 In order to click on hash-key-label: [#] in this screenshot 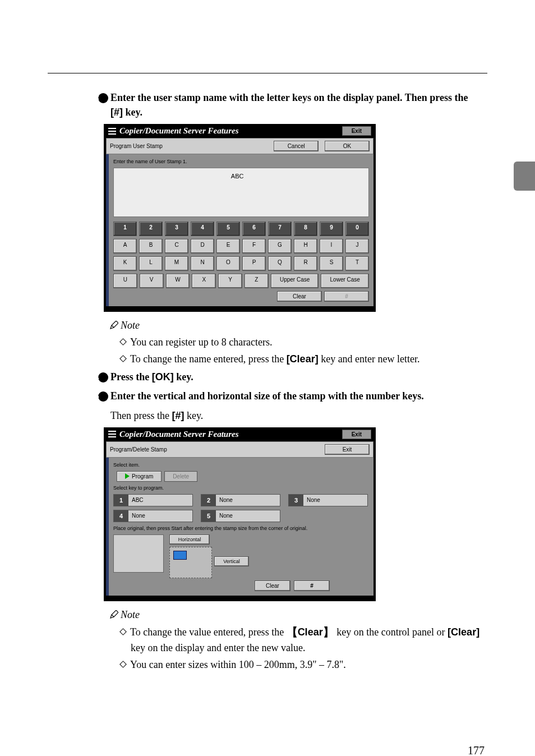, I will do `click(117, 112)`.